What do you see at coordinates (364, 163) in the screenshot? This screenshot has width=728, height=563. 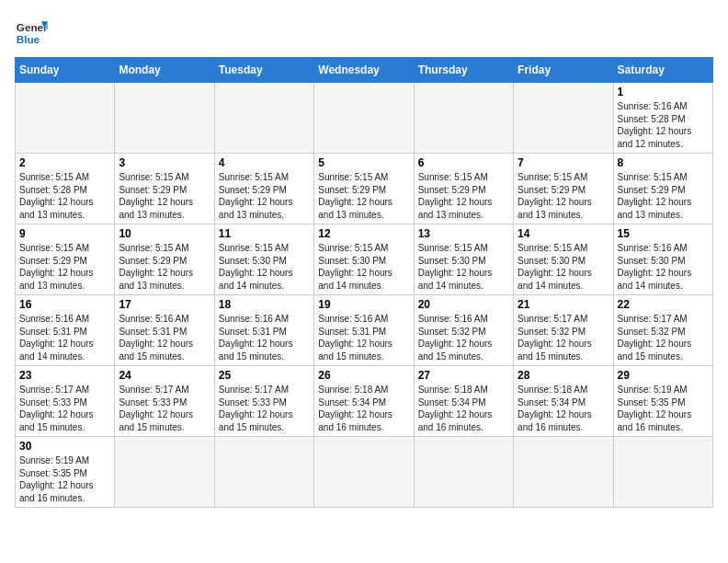 I see `day-number: 5` at bounding box center [364, 163].